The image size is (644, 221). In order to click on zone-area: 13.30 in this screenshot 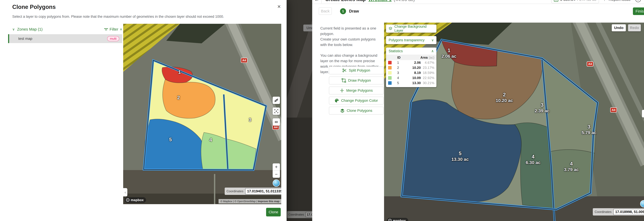, I will do `click(416, 83)`.